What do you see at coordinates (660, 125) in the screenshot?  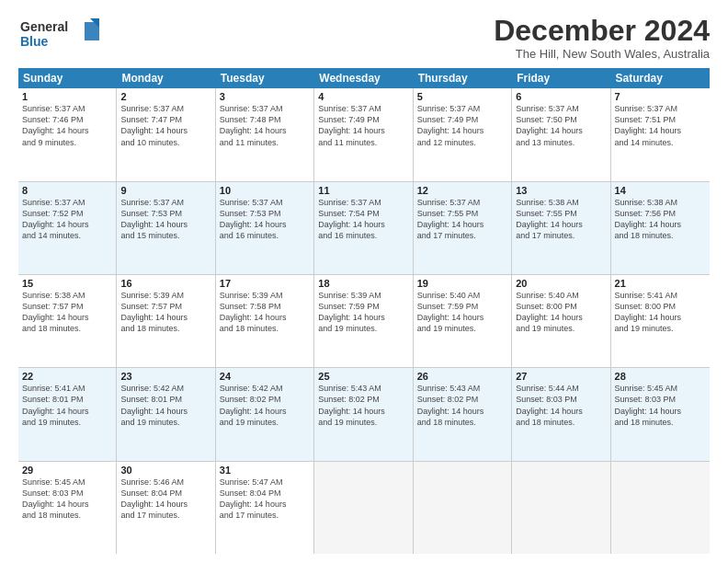 I see `cell-content: Sunrise: 5:37 AMSunset: 7:51 PMDaylight:…` at bounding box center [660, 125].